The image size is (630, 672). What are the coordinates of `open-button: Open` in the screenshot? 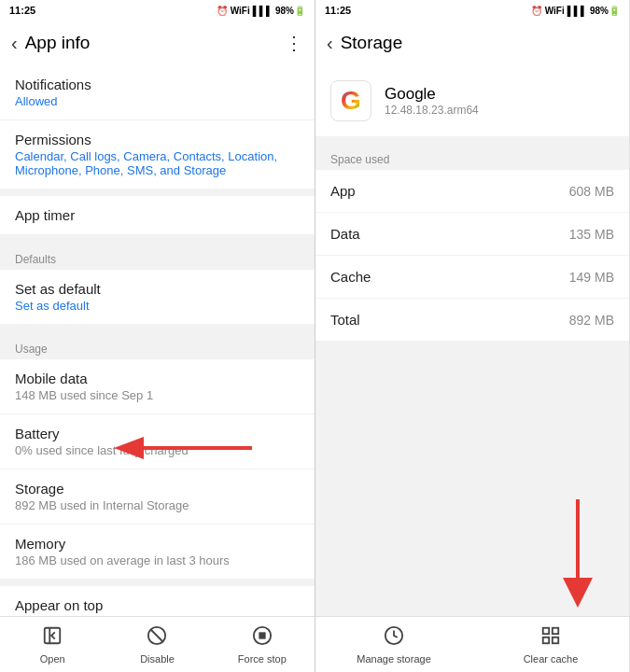 It's located at (52, 644).